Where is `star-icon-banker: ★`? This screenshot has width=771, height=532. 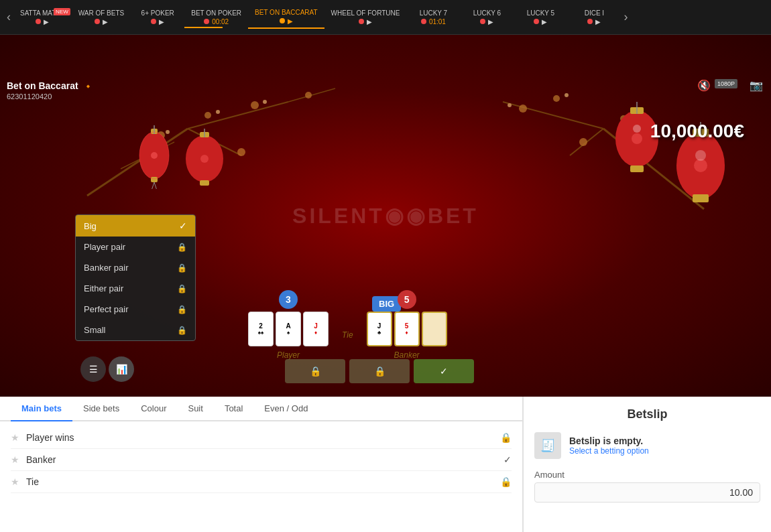 star-icon-banker: ★ is located at coordinates (15, 460).